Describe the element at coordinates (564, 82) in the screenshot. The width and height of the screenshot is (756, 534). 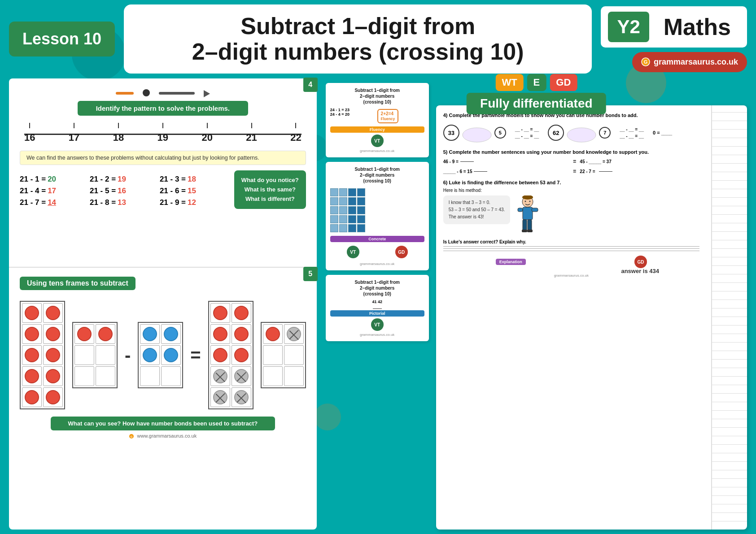
I see `gd-badge: GD` at that location.